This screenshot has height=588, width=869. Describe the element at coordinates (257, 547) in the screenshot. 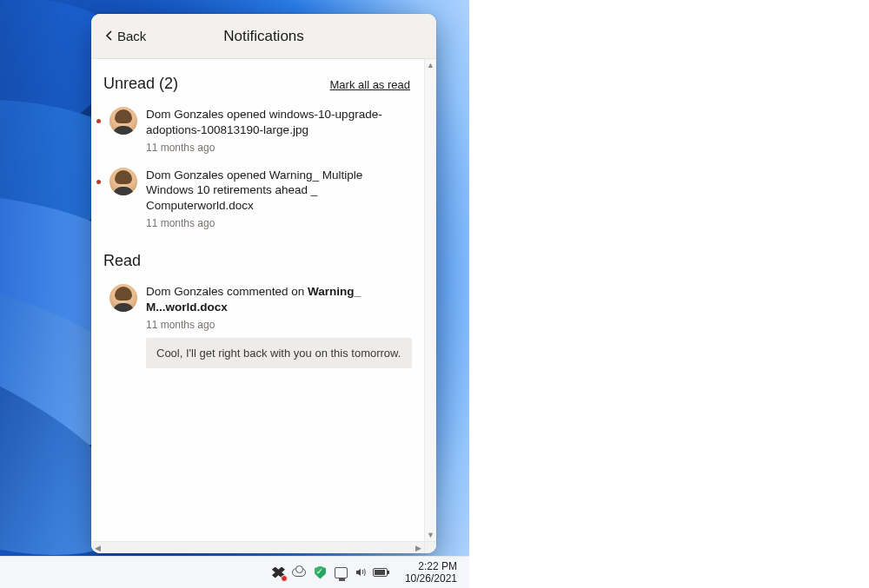

I see `horizontal-scrollbar: ◀ ▶` at that location.